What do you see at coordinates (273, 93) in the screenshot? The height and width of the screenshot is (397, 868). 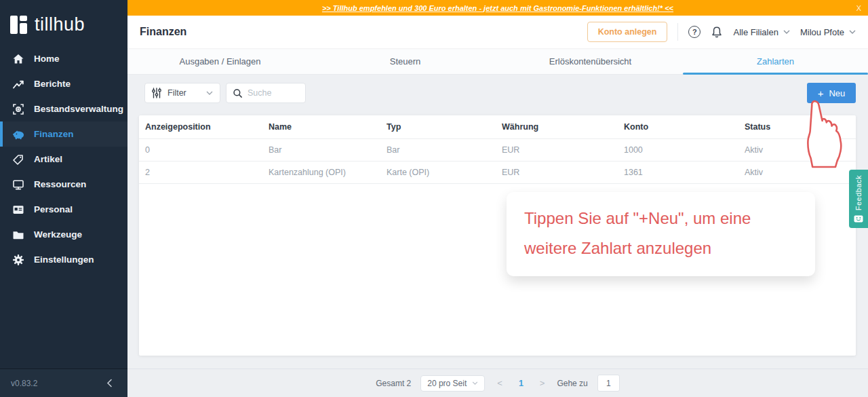 I see `search-input` at bounding box center [273, 93].